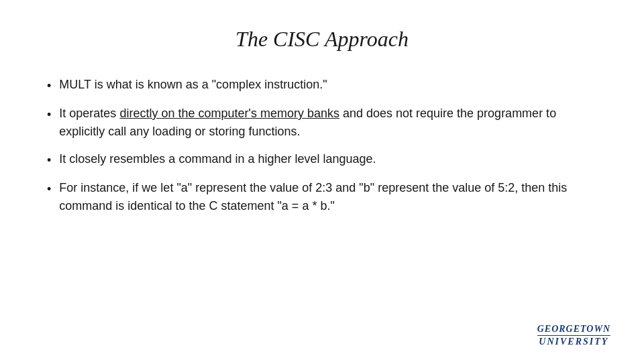 This screenshot has height=362, width=644. I want to click on university-logo: GEORGETOWN UNIVERSITY, so click(574, 335).